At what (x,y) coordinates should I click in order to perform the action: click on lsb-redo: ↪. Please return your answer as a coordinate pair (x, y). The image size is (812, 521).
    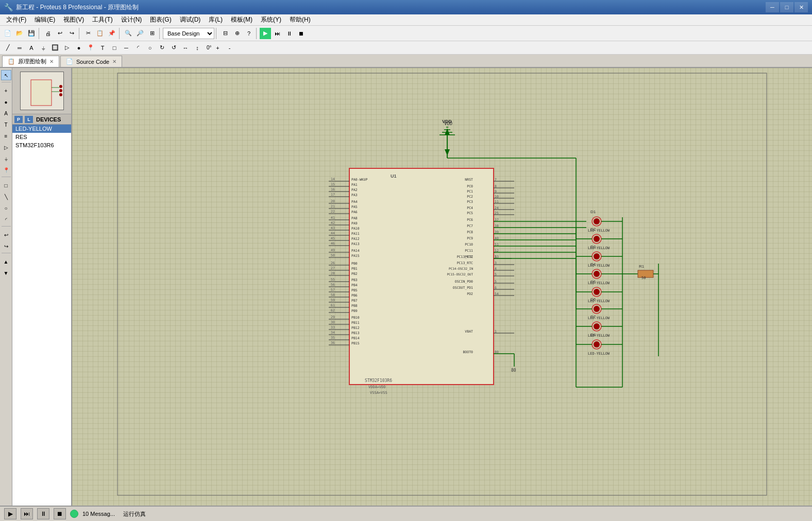
    Looking at the image, I should click on (6, 246).